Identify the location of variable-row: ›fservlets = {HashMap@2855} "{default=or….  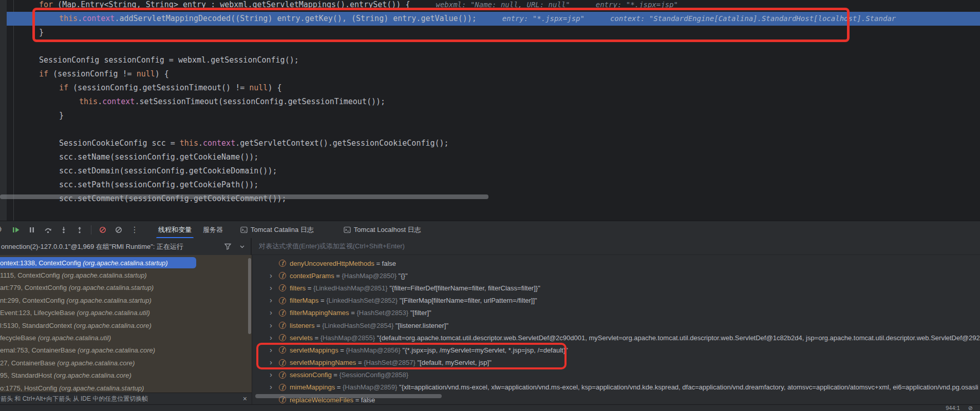
(616, 338).